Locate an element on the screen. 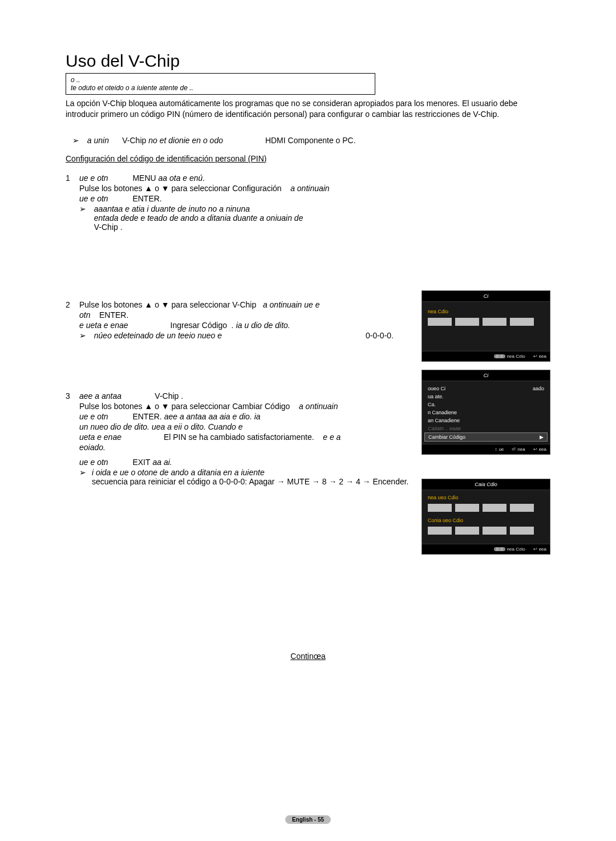 Image resolution: width=616 pixels, height=841 pixels. s3n1: i oida e ue o otone de ando a ditania en… is located at coordinates (178, 472).